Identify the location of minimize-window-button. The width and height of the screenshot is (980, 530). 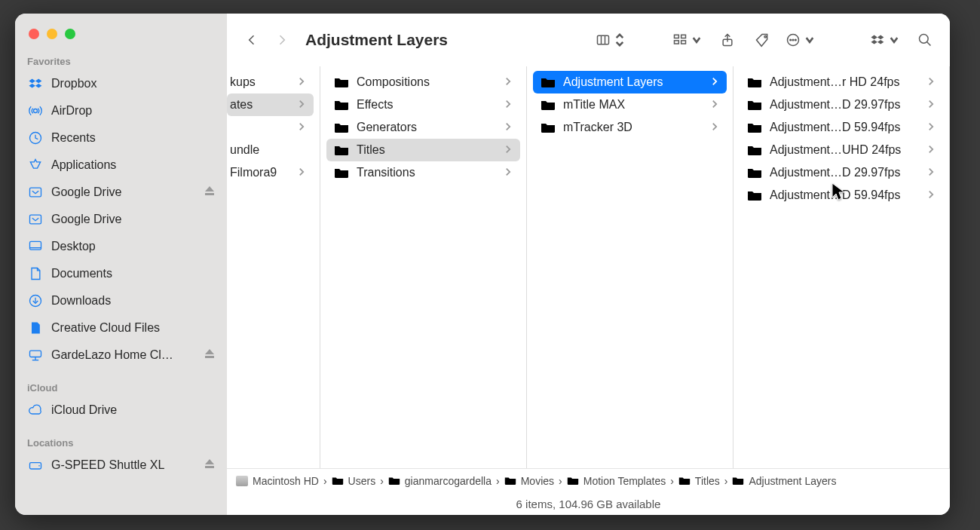
(52, 34).